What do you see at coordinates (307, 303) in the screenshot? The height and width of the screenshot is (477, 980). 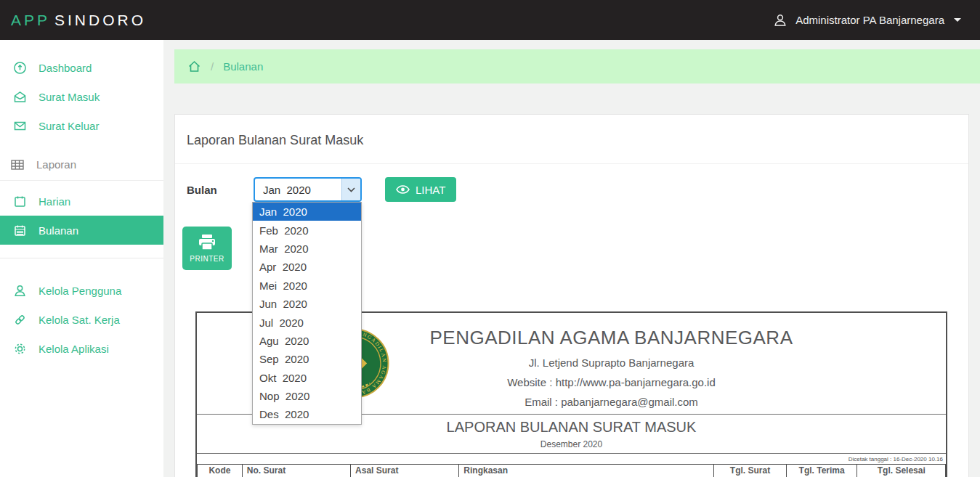 I see `month-option: Jun 2020` at bounding box center [307, 303].